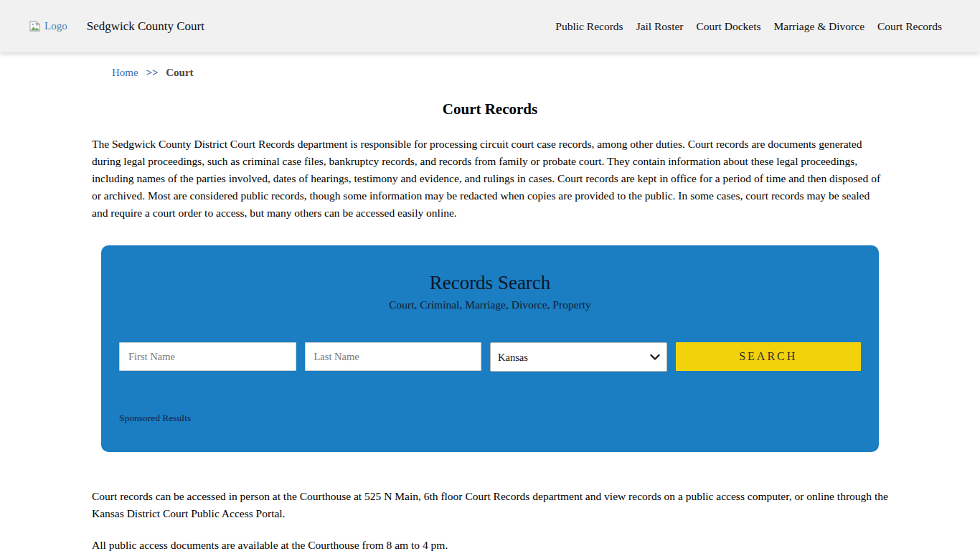 This screenshot has height=551, width=980. I want to click on main-nav: Public Records Jail Roster Court Dockets…, so click(749, 27).